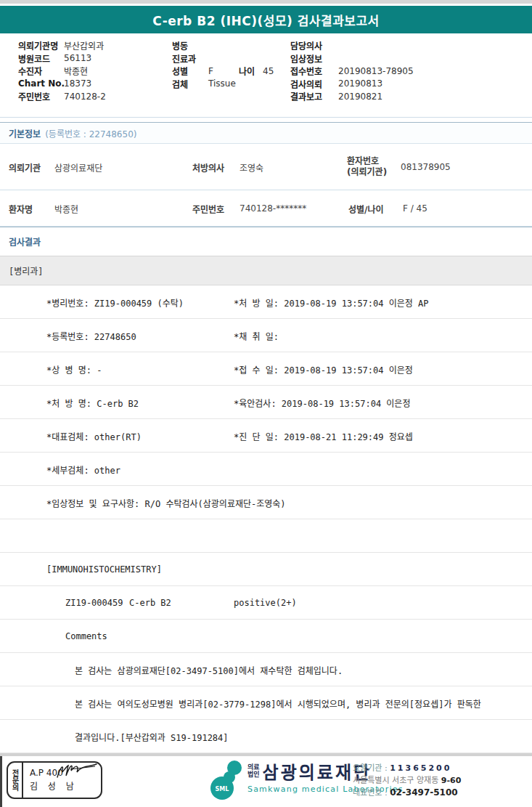 The width and height of the screenshot is (532, 807). Describe the element at coordinates (367, 172) in the screenshot. I see `cell-label-line2: (의뢰기관)` at that location.